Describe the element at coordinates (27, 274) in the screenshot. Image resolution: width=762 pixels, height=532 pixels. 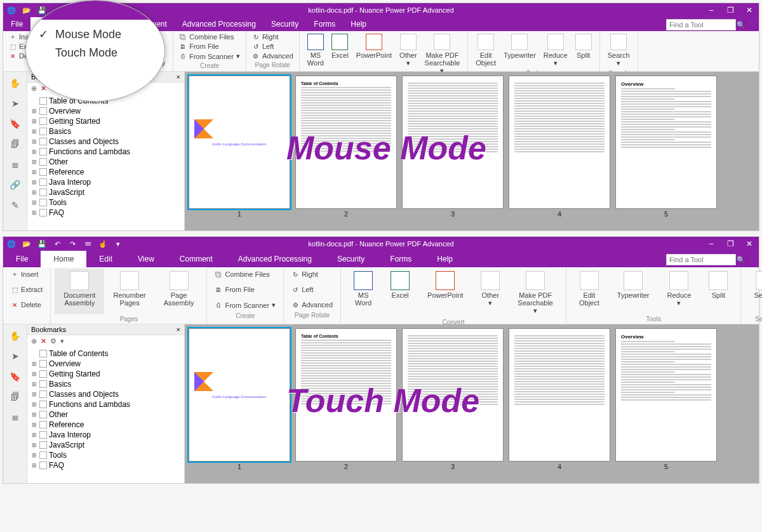
I see `insert-button: ＋Insert` at that location.